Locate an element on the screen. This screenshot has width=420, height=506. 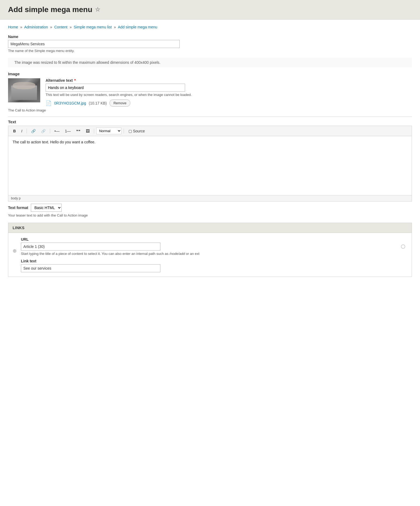
bold-button: B is located at coordinates (14, 131).